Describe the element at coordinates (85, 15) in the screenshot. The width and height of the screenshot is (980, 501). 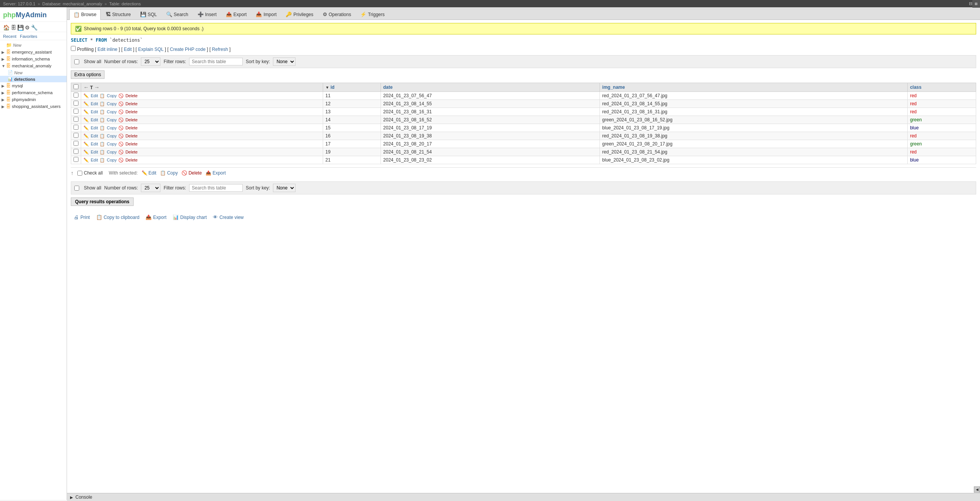
I see `tab-browse: 📋 Browse` at that location.